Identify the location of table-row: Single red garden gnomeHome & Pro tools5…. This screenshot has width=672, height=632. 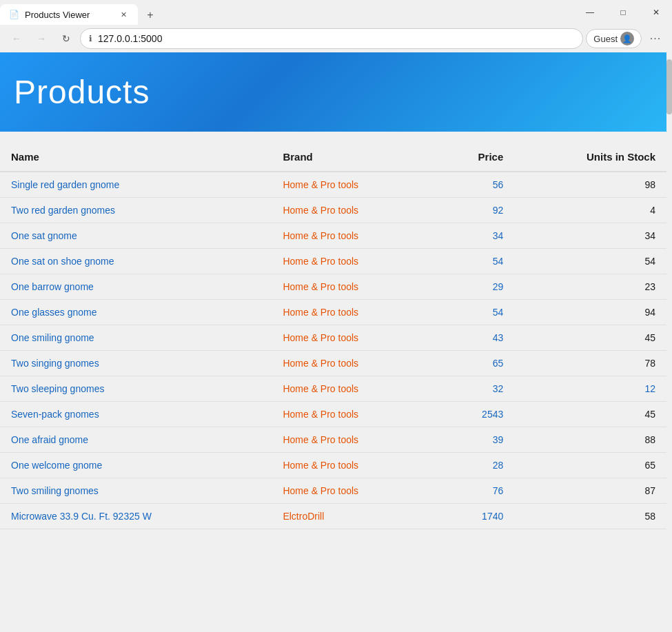
(334, 185).